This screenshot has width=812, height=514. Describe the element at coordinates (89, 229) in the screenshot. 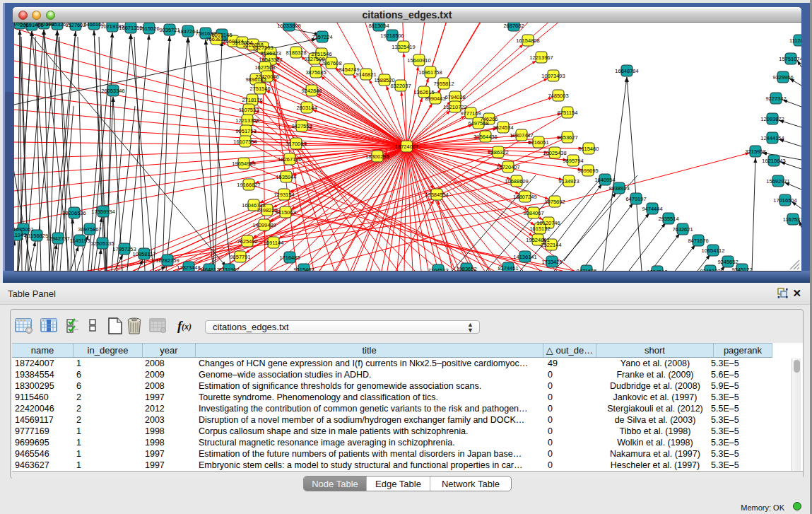

I see `svg-text: 30975867` at that location.